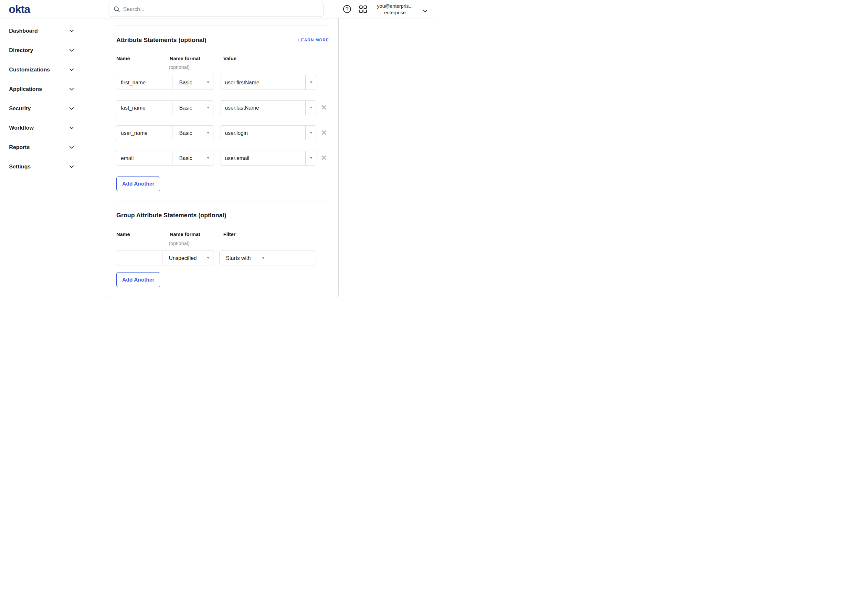 The image size is (868, 610). I want to click on attribute-statements-title: Attribute Statements (optional), so click(161, 40).